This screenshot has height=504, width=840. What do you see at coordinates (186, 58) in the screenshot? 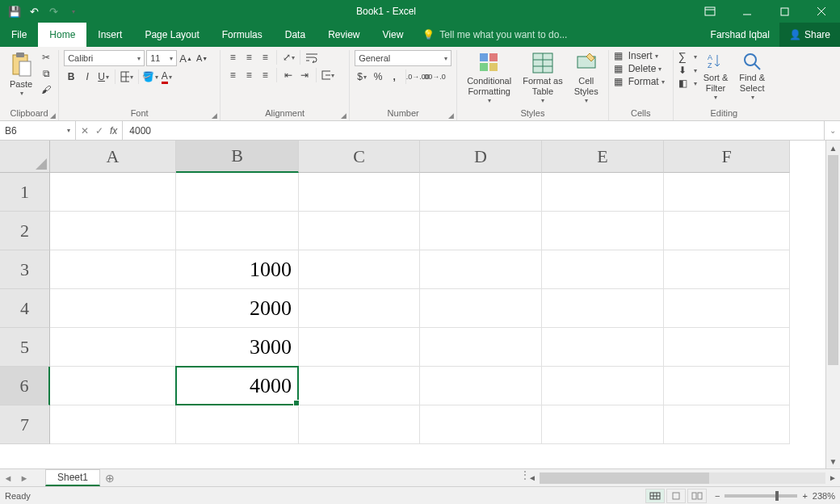
I see `increase-font-button: A▲` at bounding box center [186, 58].